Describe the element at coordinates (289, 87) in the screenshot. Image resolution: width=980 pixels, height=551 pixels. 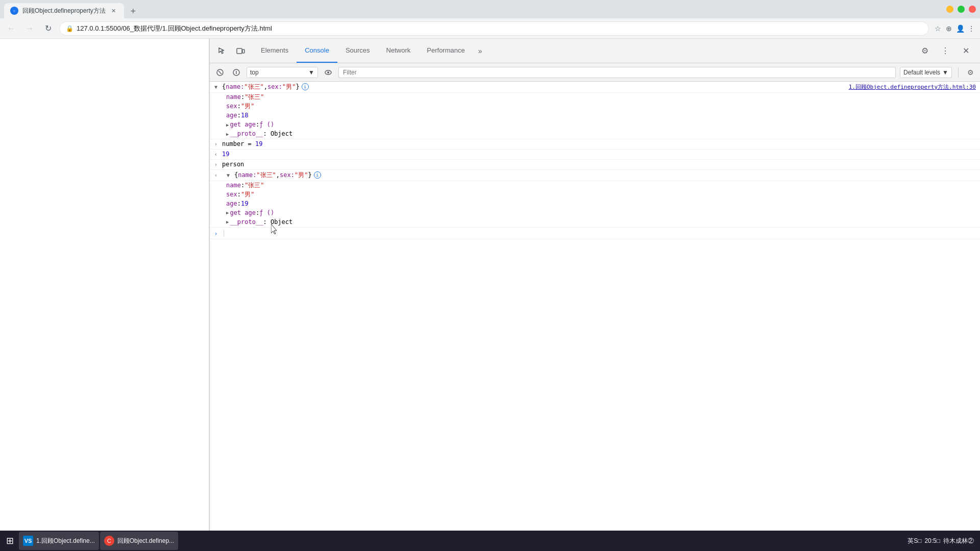
I see `block1-sex-val: "男"` at that location.